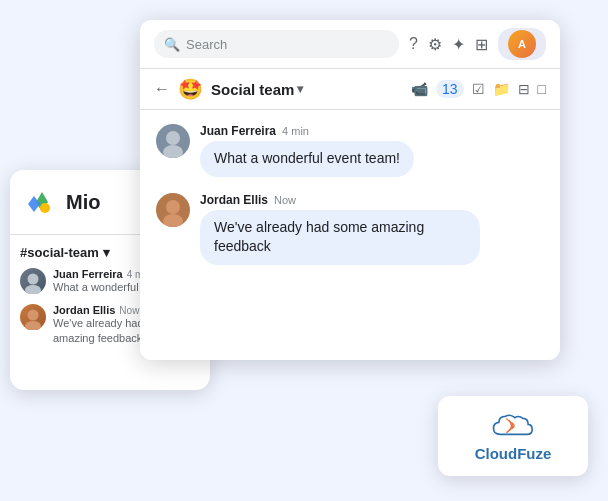 This screenshot has height=501, width=608. What do you see at coordinates (33, 317) in the screenshot?
I see `mini-avatar-jordan` at bounding box center [33, 317].